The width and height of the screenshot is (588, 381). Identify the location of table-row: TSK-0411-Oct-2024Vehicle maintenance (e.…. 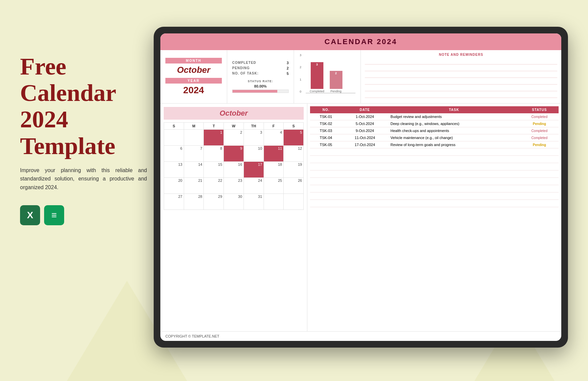
(434, 138).